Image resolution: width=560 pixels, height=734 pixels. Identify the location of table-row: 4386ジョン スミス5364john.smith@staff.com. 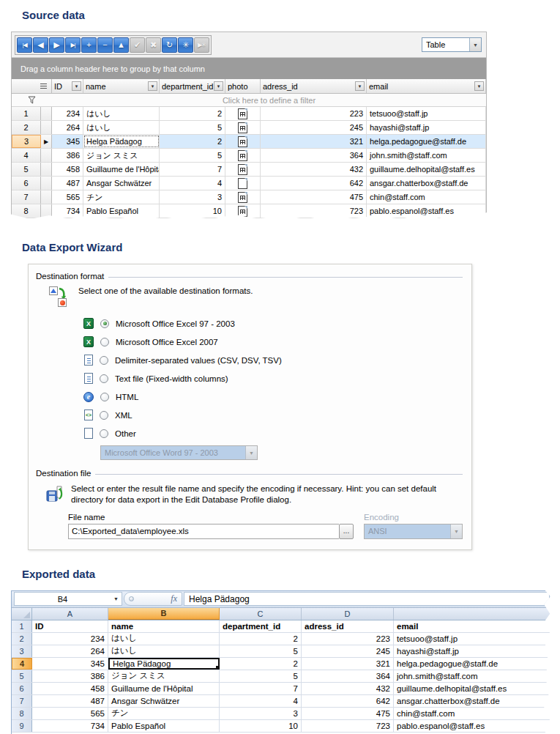
(249, 155).